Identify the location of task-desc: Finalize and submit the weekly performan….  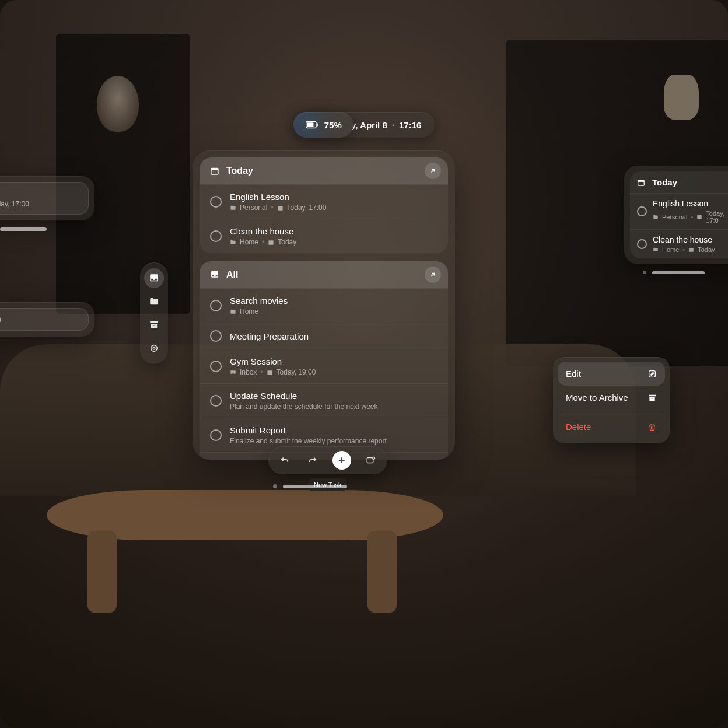
(308, 441).